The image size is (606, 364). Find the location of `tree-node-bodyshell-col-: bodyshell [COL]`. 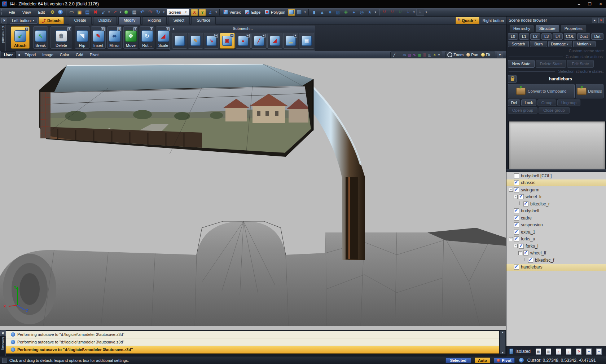

tree-node-bodyshell-col-: bodyshell [COL] is located at coordinates (556, 176).